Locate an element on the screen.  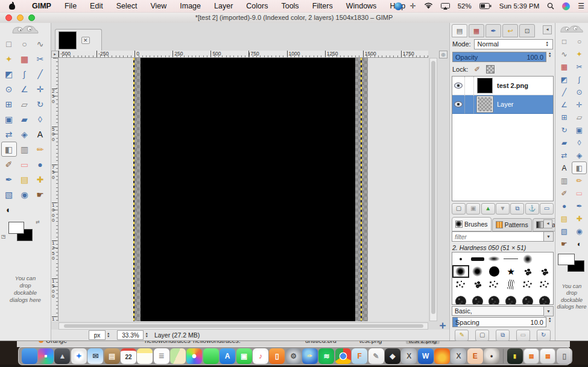
lower-layer-button: ▼ is located at coordinates (503, 209).